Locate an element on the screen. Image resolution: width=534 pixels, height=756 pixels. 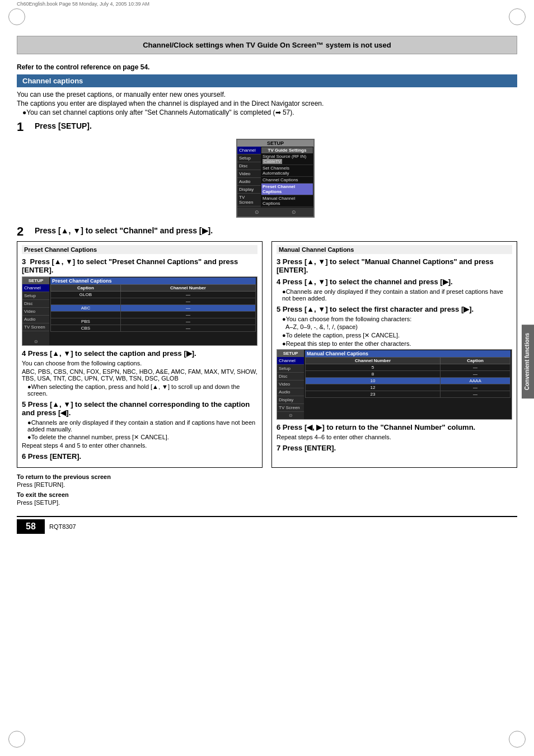
setup-screen-title: SETUP is located at coordinates (275, 143).